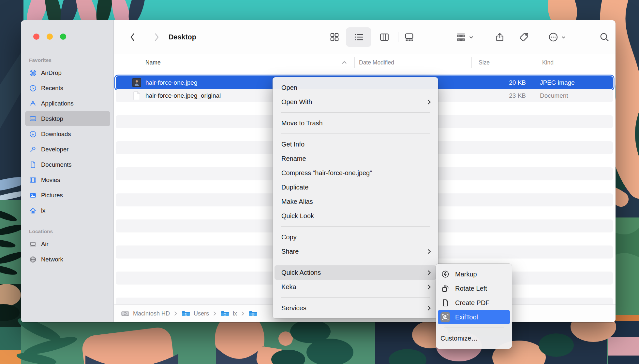  What do you see at coordinates (57, 104) in the screenshot?
I see `sidebar-item-label: Applications` at bounding box center [57, 104].